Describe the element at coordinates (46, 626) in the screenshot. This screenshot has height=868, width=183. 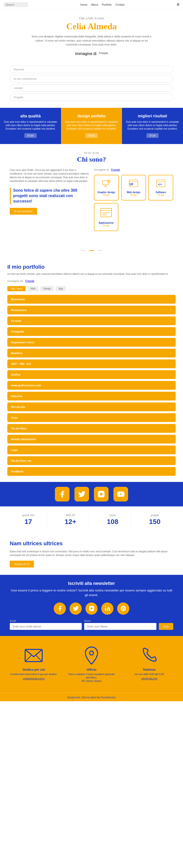
I see `email-input` at that location.